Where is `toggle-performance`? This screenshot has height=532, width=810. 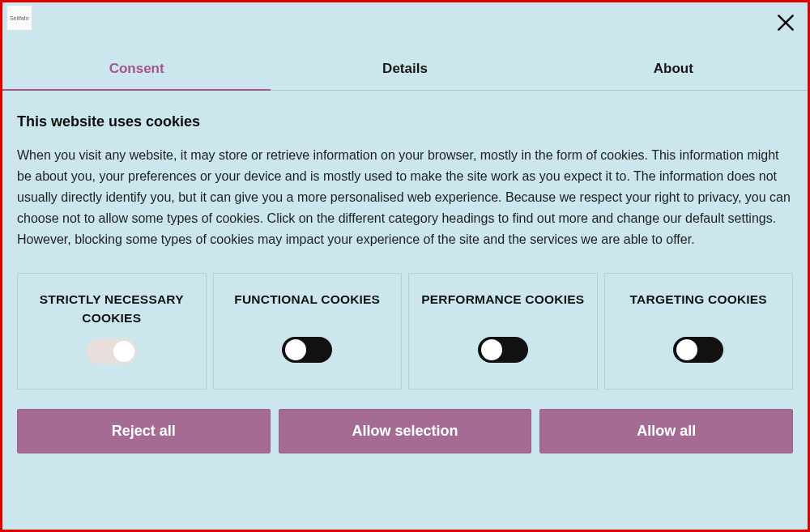
toggle-performance is located at coordinates (503, 350).